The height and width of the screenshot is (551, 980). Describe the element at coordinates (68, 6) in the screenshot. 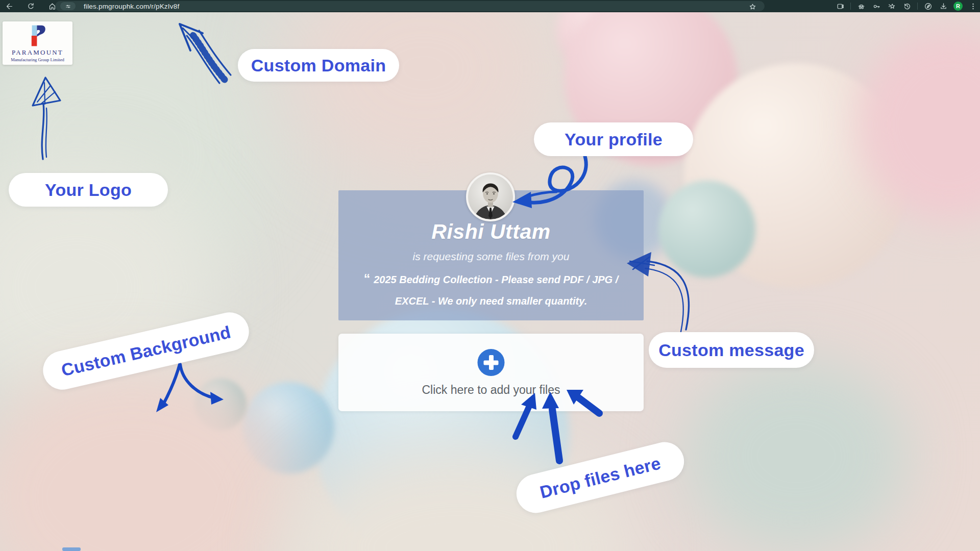

I see `site-settings-icon` at that location.